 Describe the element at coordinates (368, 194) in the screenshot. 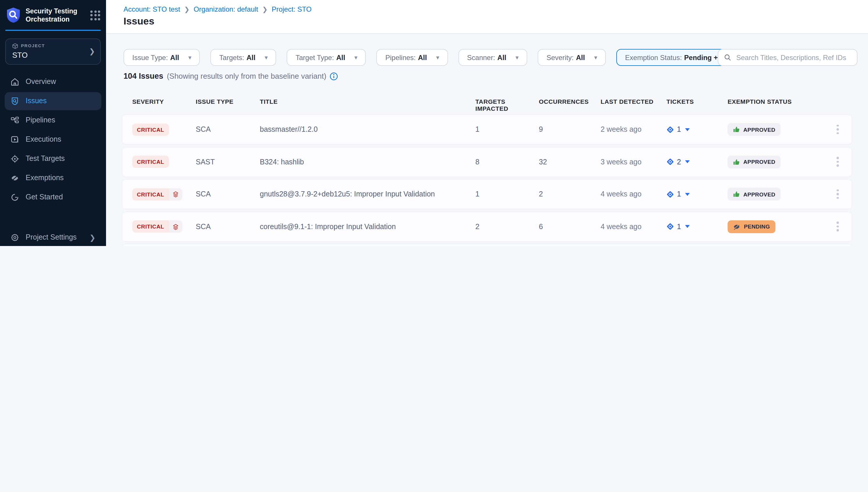

I see `issue-title: gnutls28@3.7.9-2+deb12u5: Improper Input…` at that location.